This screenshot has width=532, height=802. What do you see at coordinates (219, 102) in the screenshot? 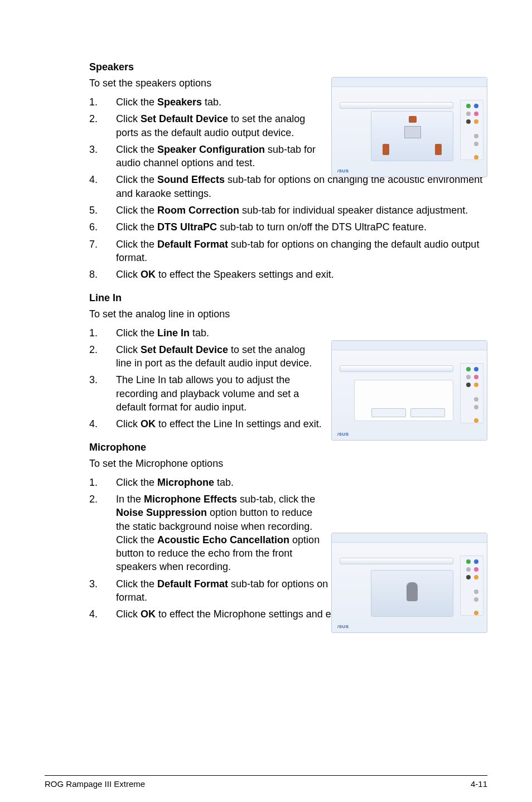
I see `item-body: Click the Speakers tab.` at bounding box center [219, 102].